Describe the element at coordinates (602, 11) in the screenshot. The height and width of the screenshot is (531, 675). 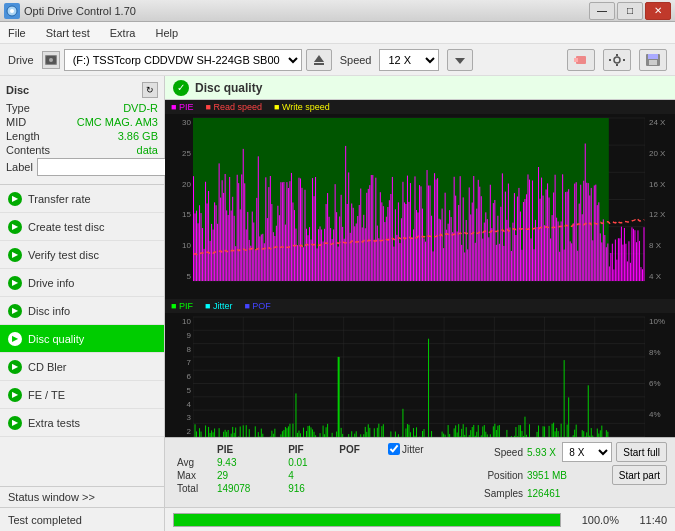
I see `minimize-button: —` at that location.